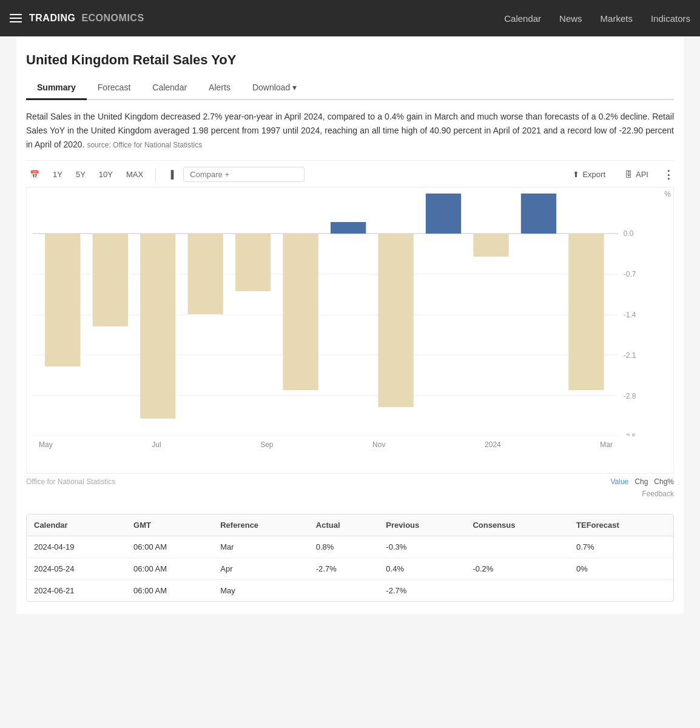  What do you see at coordinates (244, 175) in the screenshot?
I see `compare-input` at bounding box center [244, 175].